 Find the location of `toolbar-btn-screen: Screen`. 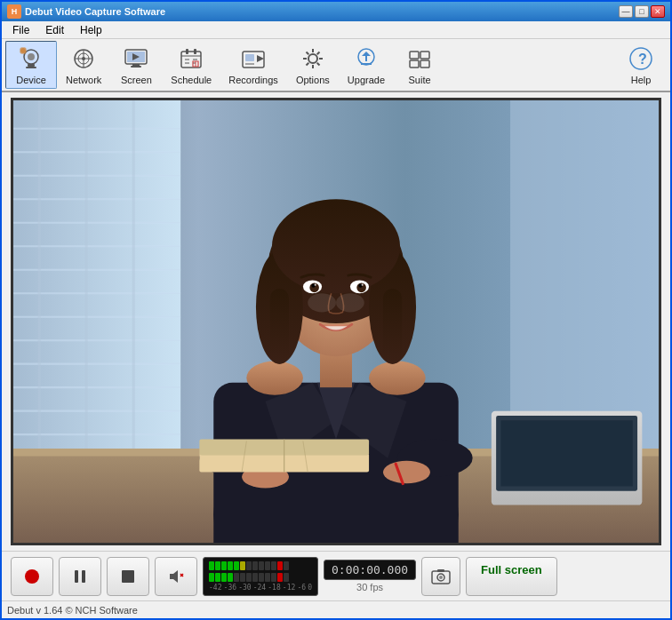

toolbar-btn-screen: Screen is located at coordinates (136, 65).